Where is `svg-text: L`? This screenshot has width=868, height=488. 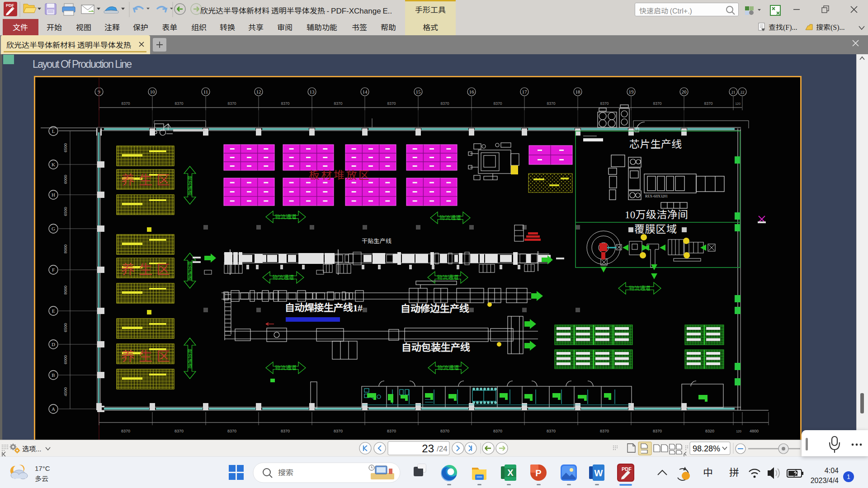
svg-text: L is located at coordinates (53, 131).